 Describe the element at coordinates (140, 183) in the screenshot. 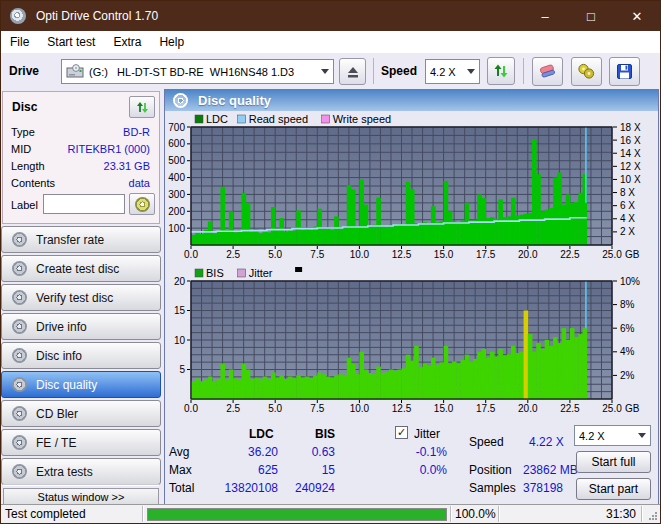

I see `disc-contents-value: data` at that location.